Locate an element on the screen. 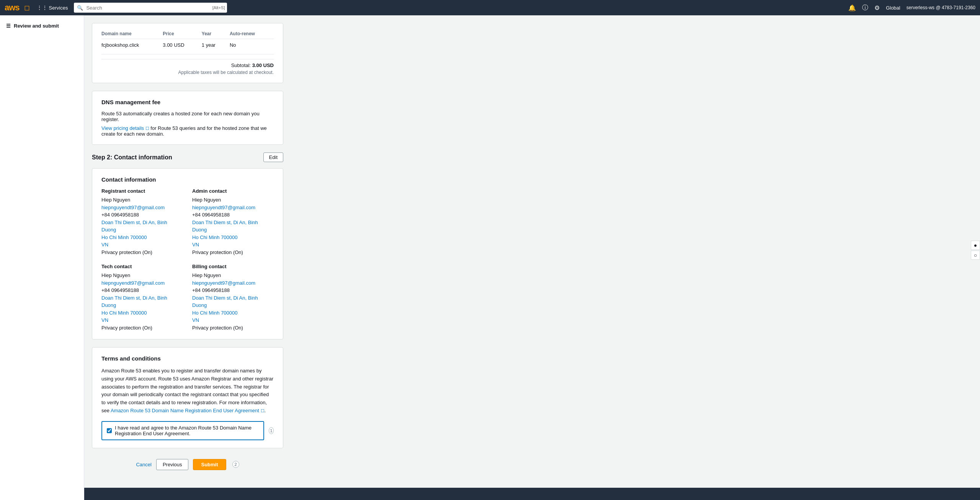  admin-label: Admin contact is located at coordinates (233, 191).